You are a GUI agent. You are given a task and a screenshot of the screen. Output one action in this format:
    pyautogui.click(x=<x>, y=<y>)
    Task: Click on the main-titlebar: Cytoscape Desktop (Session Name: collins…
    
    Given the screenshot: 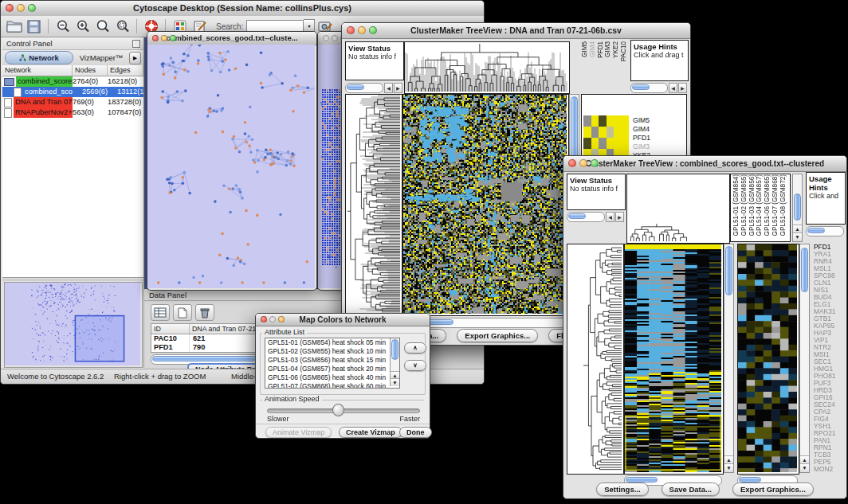 What is the action you would take?
    pyautogui.click(x=242, y=9)
    